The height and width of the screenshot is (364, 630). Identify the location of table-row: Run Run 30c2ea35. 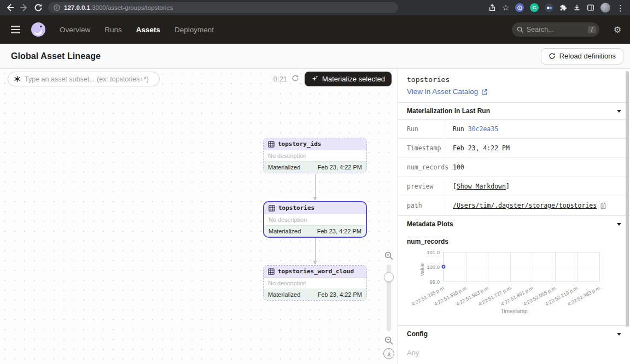
(514, 129).